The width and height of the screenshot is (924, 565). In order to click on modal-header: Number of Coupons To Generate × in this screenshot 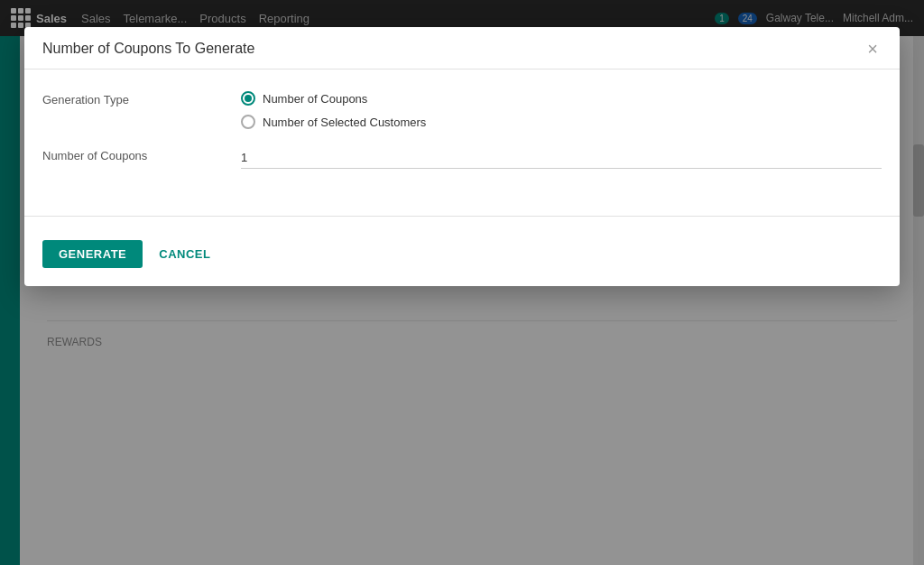, I will do `click(462, 49)`.